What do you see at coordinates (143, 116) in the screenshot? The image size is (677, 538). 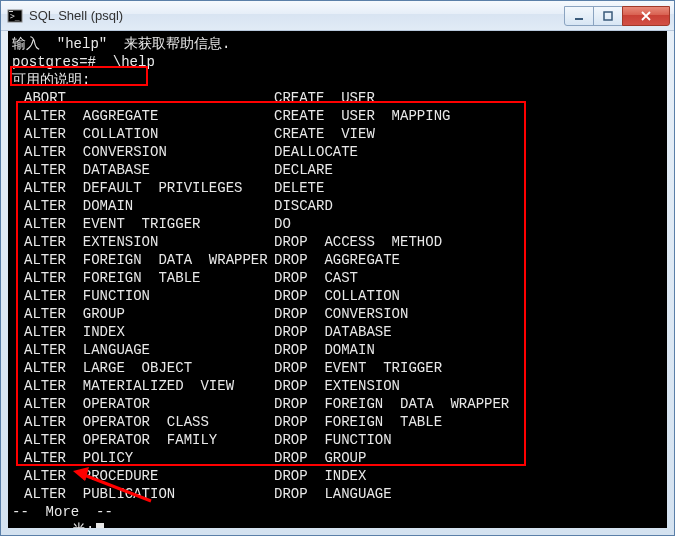 I see `command-left: ALTER AGGREGATE` at bounding box center [143, 116].